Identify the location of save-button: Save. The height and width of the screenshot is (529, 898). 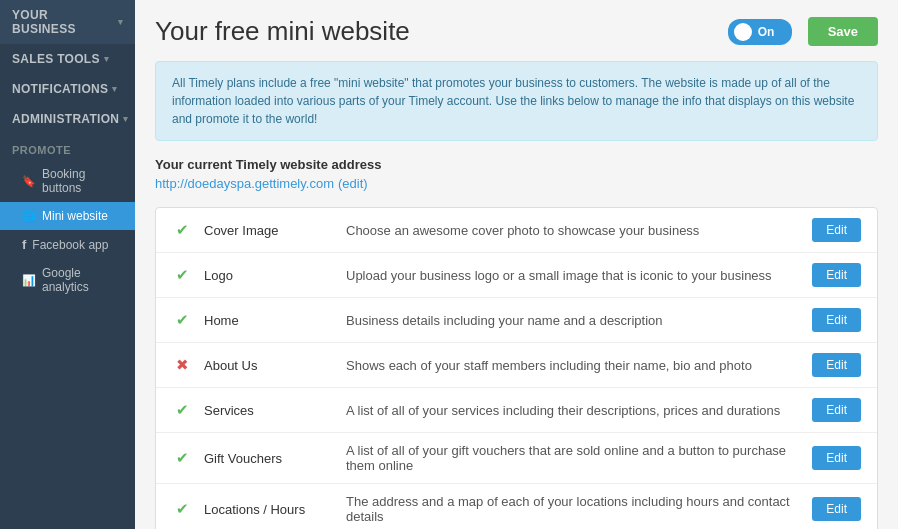
(843, 32).